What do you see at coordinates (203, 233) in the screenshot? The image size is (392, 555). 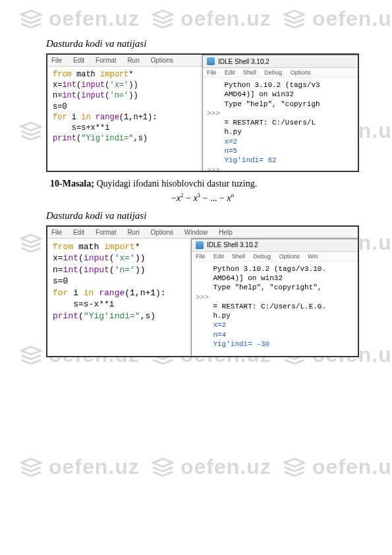 I see `editor-menubar: File Edit Format Run Options Window Help` at bounding box center [203, 233].